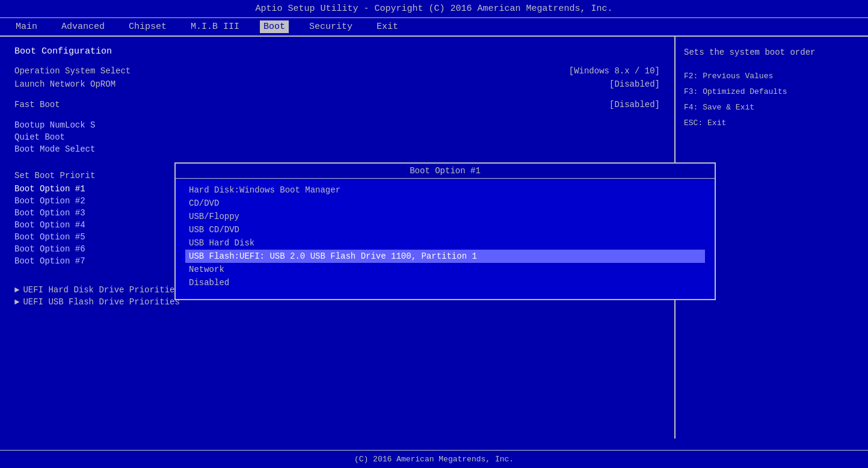  What do you see at coordinates (26, 26) in the screenshot?
I see `menu-item-main: Main` at bounding box center [26, 26].